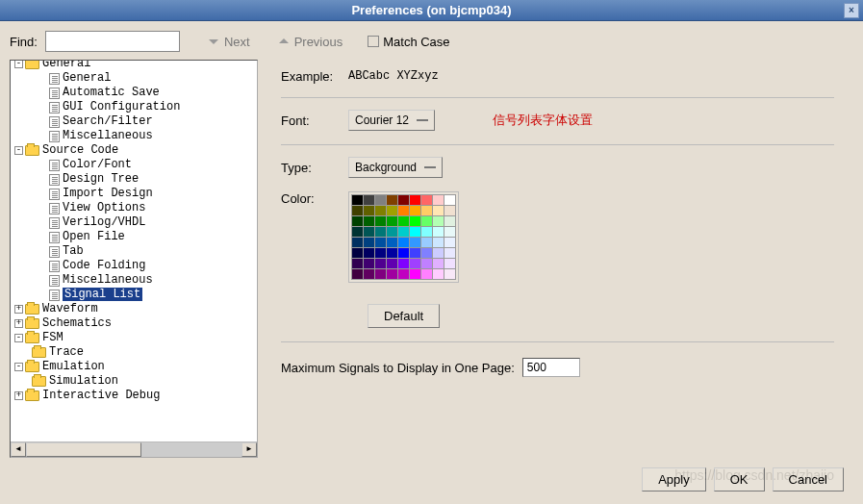 Image resolution: width=863 pixels, height=504 pixels. I want to click on scroll-left-icon: ◄, so click(18, 450).